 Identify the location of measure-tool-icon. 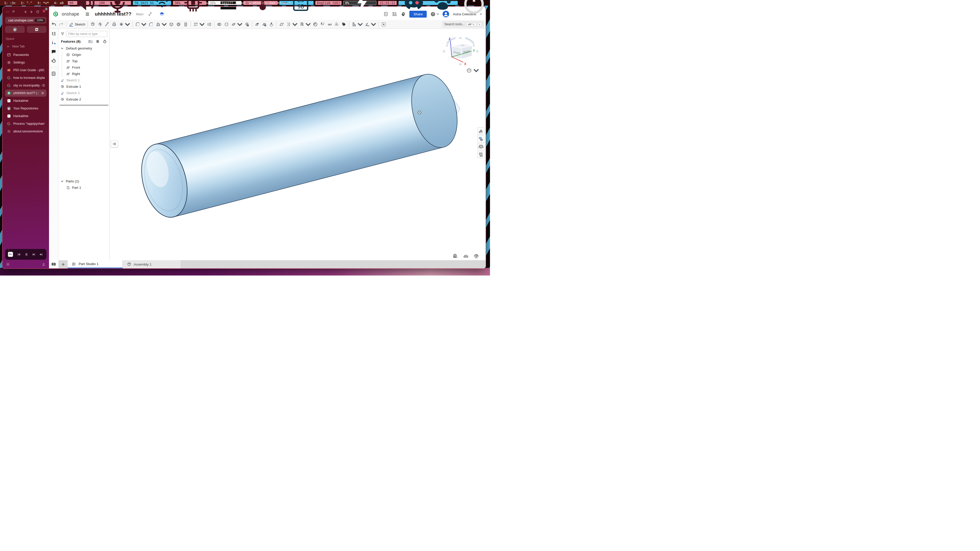
(455, 256).